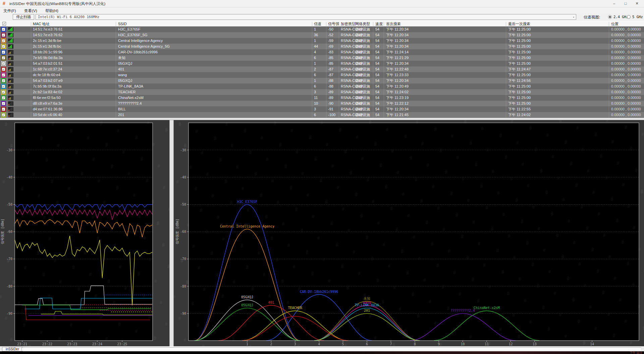 Image resolution: width=644 pixels, height=354 pixels. What do you see at coordinates (363, 24) in the screenshot?
I see `column-header-network_type: 网络类型` at bounding box center [363, 24].